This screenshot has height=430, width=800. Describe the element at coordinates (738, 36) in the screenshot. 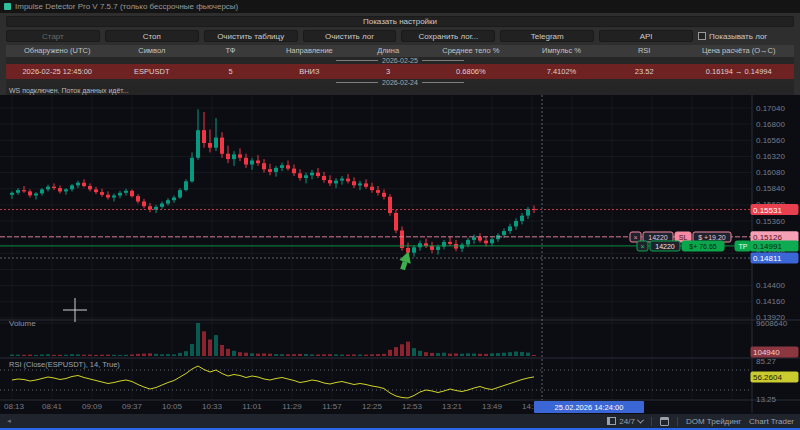

I see `show-log-label: Показывать лог` at that location.